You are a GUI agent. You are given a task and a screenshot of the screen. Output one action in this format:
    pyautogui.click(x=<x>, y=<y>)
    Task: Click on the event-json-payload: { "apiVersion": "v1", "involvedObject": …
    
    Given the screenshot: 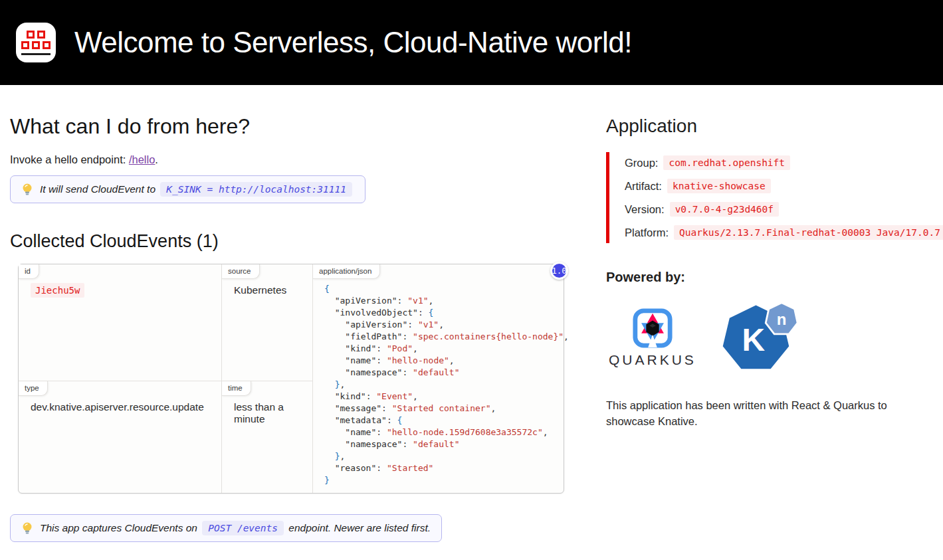 What is the action you would take?
    pyautogui.click(x=439, y=387)
    